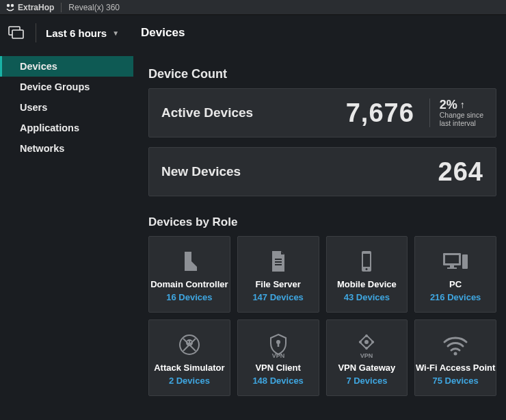 This screenshot has height=420, width=506. I want to click on time-range-picker: Last 6 hours ▼, so click(82, 33).